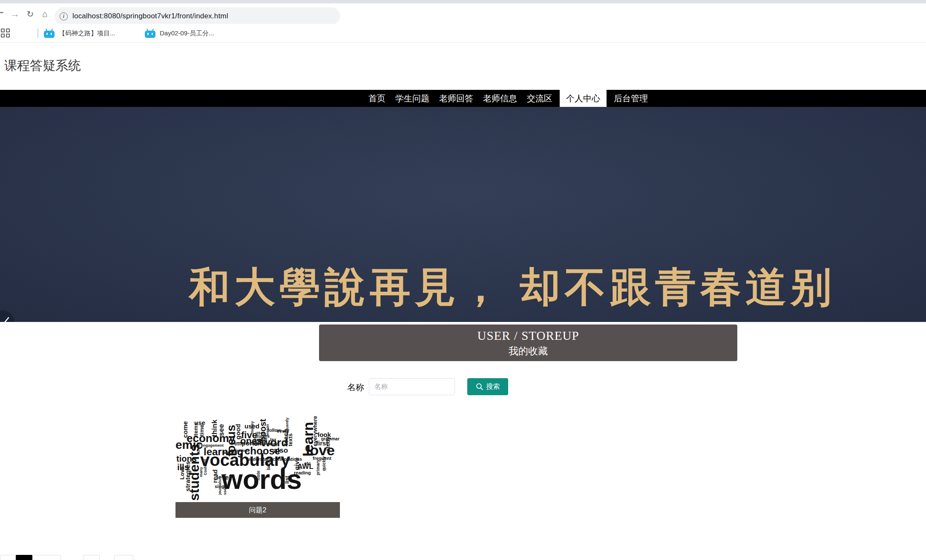 This screenshot has height=560, width=926. What do you see at coordinates (258, 467) in the screenshot?
I see `favorite-card: wordsvocabularylearnloveeconomyfocusstud…` at bounding box center [258, 467].